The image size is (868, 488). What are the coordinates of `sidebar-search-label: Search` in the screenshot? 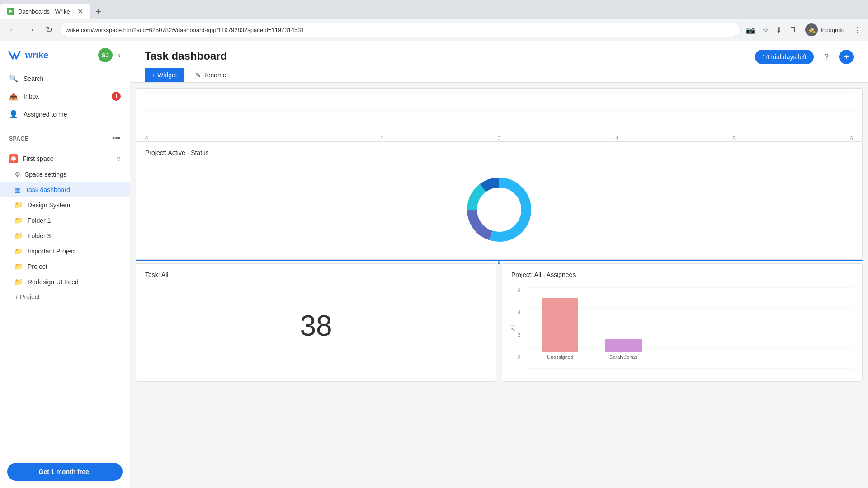 It's located at (33, 79).